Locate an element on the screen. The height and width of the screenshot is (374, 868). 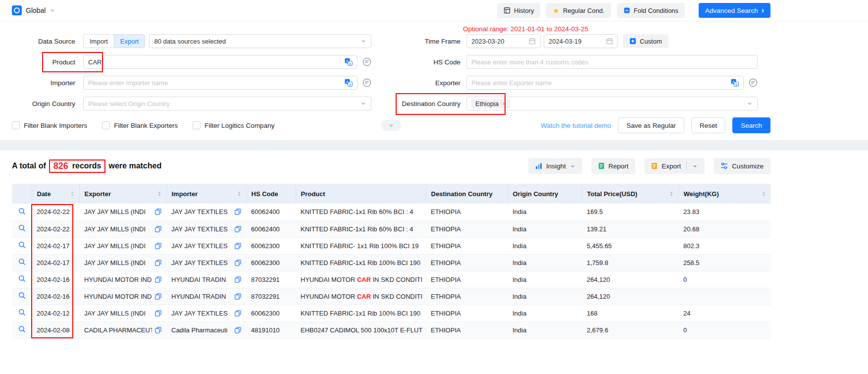
save-as-regular-button: Save as Regular is located at coordinates (651, 125).